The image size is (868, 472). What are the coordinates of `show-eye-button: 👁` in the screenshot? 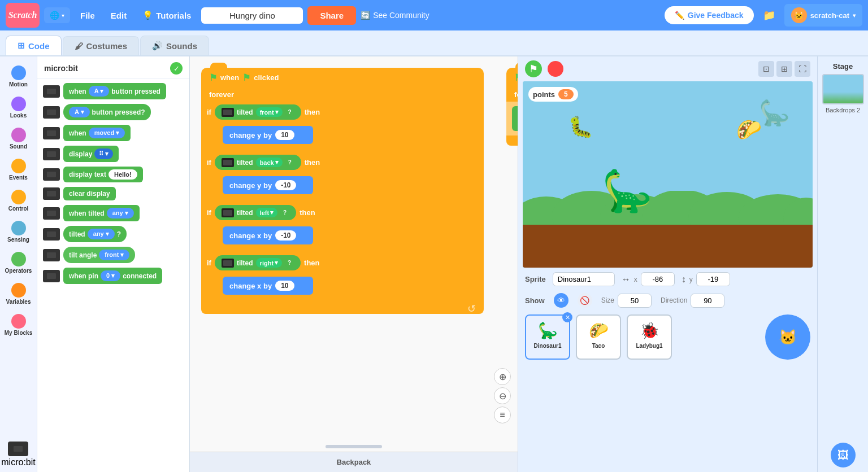 It's located at (561, 300).